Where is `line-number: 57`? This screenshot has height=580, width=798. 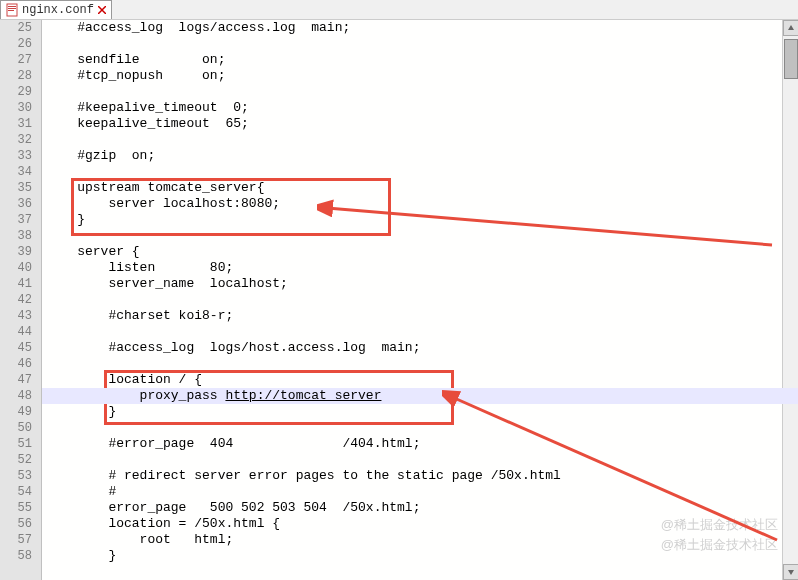 line-number: 57 is located at coordinates (21, 540).